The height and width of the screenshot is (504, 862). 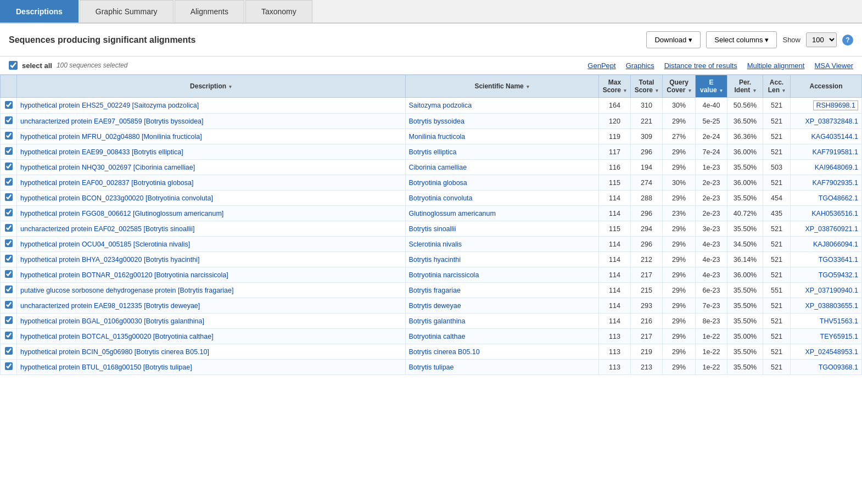 I want to click on scientific-name-link: Botrytis cinerea B05.10, so click(x=445, y=352).